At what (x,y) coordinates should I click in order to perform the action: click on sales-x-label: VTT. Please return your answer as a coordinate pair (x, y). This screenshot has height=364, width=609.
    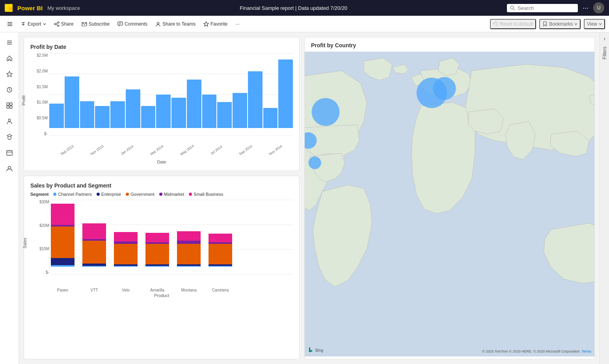
    Looking at the image, I should click on (94, 290).